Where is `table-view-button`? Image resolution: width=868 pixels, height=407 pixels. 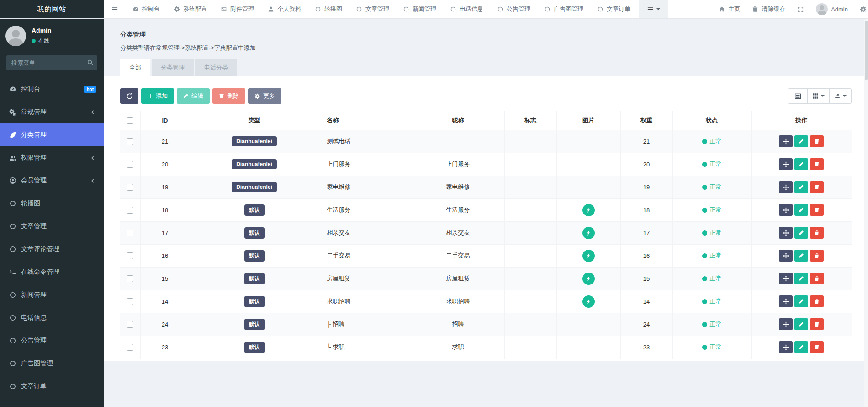
table-view-button is located at coordinates (798, 96).